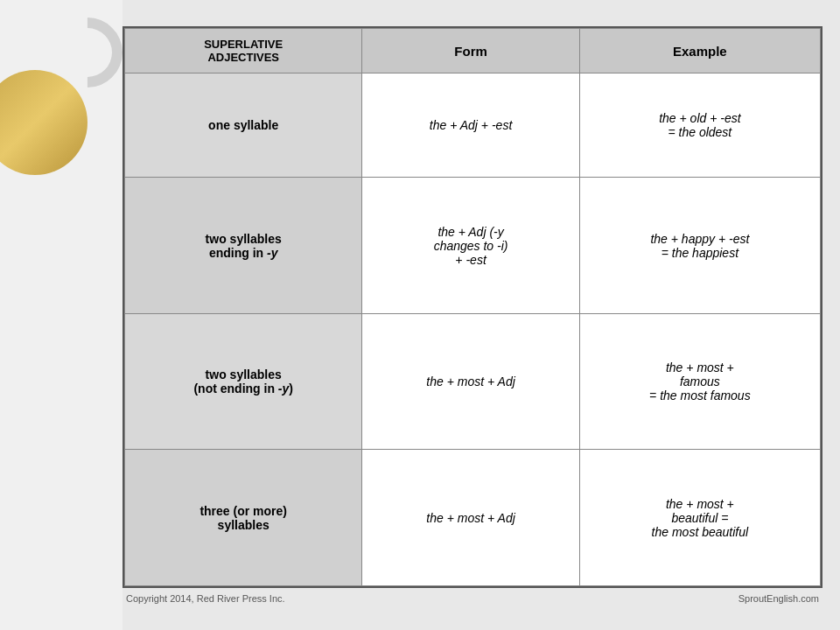 This screenshot has height=630, width=840. I want to click on footer-website: SproutEnglish.com, so click(779, 598).